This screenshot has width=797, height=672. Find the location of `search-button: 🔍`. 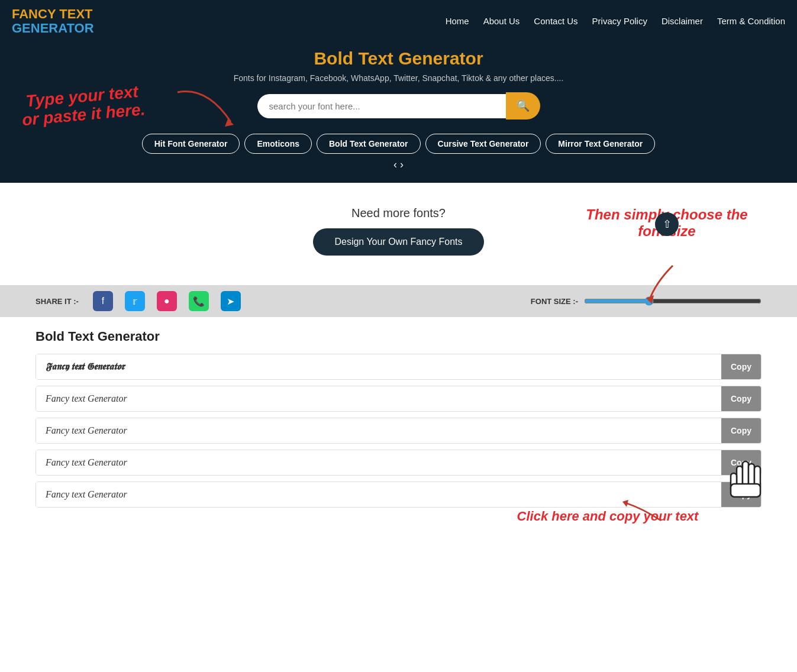

search-button: 🔍 is located at coordinates (523, 106).